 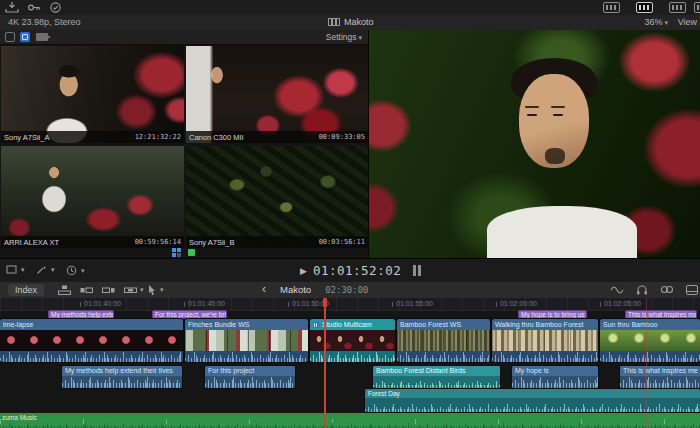 What do you see at coordinates (350, 8) in the screenshot?
I see `main-toolbar` at bounding box center [350, 8].